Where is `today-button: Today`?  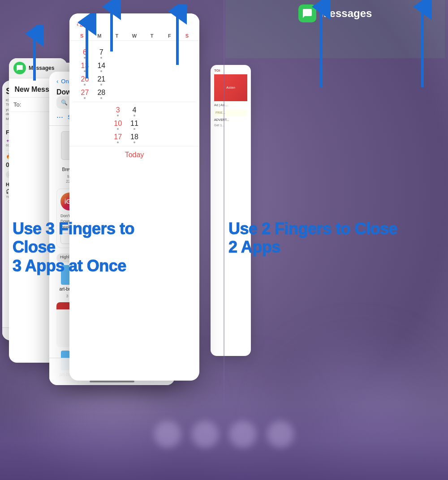 today-button: Today is located at coordinates (134, 155).